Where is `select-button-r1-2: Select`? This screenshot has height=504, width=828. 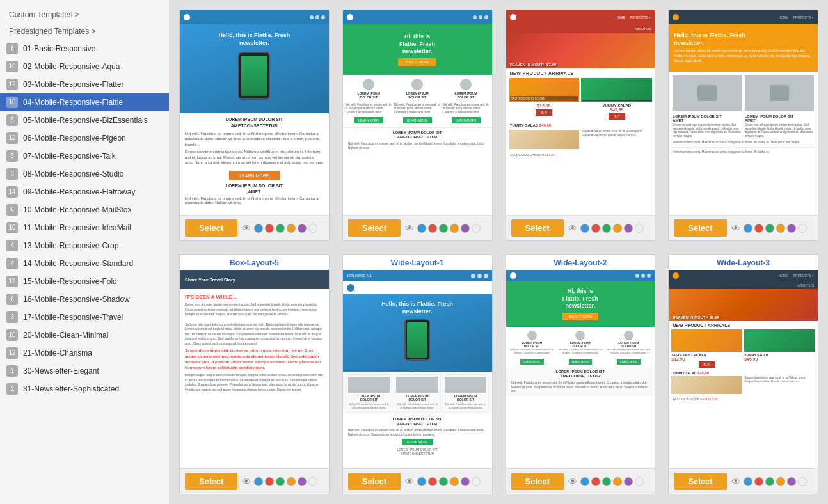
select-button-r1-2: Select is located at coordinates (374, 228).